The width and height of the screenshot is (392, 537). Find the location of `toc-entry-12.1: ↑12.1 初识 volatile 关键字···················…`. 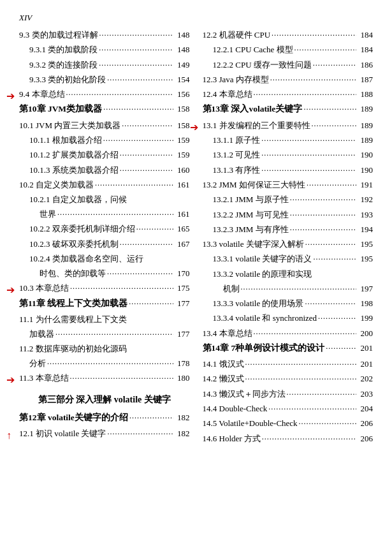

toc-entry-12.1: ↑12.1 初识 volatile 关键字···················… is located at coordinates (105, 434).